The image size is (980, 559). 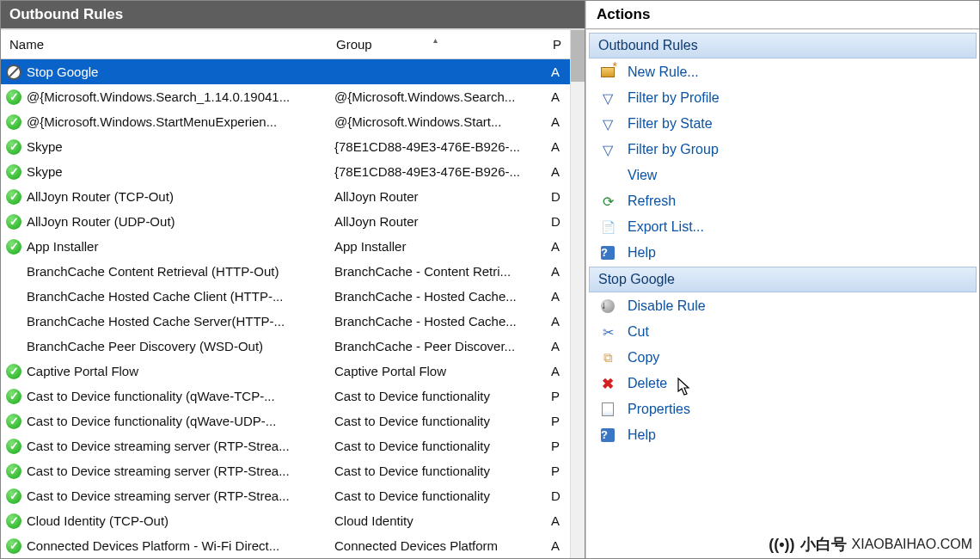 What do you see at coordinates (608, 253) in the screenshot?
I see `help-icon: ?` at bounding box center [608, 253].